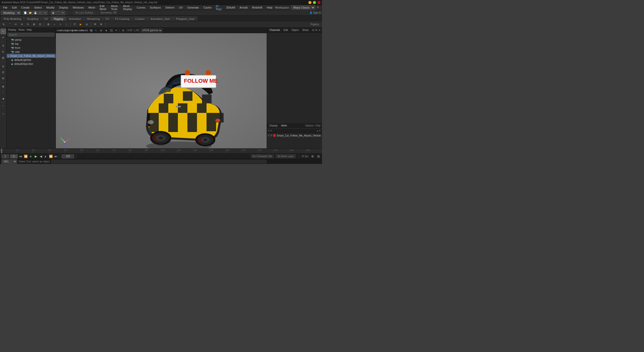  What do you see at coordinates (28, 24) in the screenshot?
I see `rotate-tool-btn: ↻` at bounding box center [28, 24].